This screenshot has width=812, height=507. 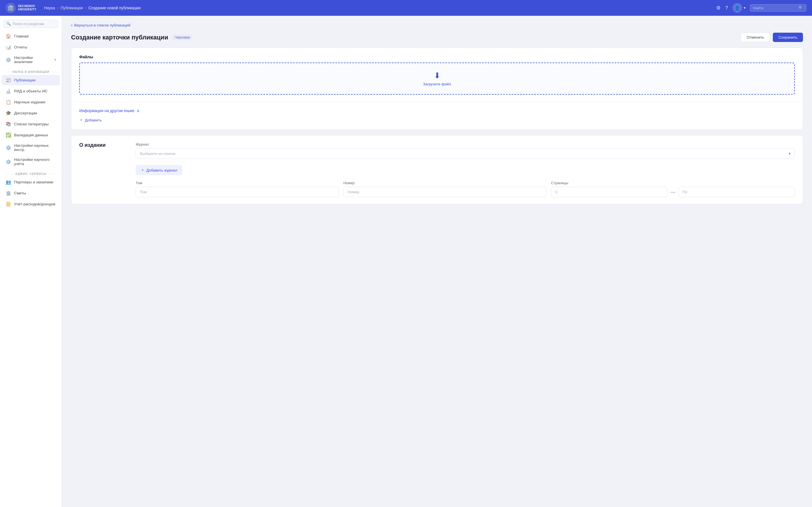 I want to click on logo: 🏛️ SECHENOV UNIVERSITY, so click(x=23, y=8).